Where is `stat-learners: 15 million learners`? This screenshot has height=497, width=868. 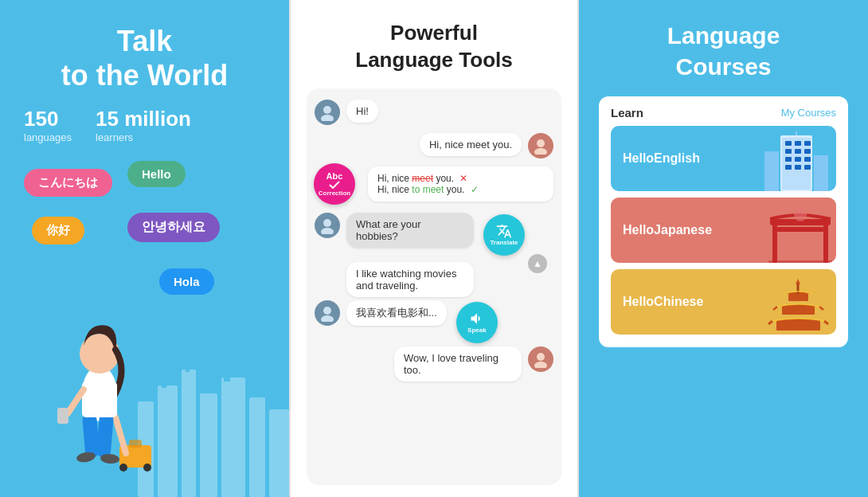
stat-learners: 15 million learners is located at coordinates (143, 125).